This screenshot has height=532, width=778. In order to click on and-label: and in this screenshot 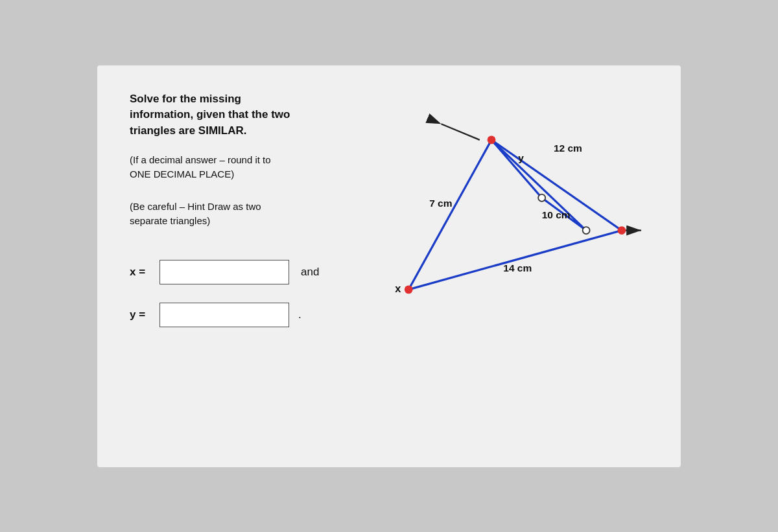, I will do `click(310, 272)`.